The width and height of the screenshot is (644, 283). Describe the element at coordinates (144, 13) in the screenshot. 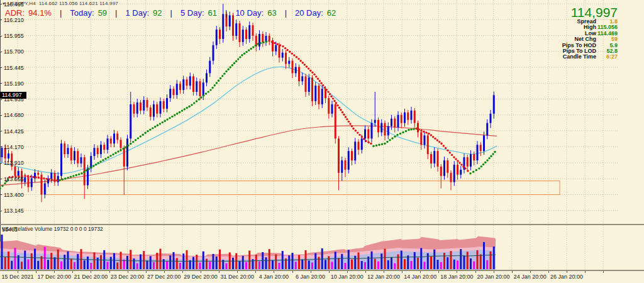

I see `adr-item: 1 Day:92` at that location.